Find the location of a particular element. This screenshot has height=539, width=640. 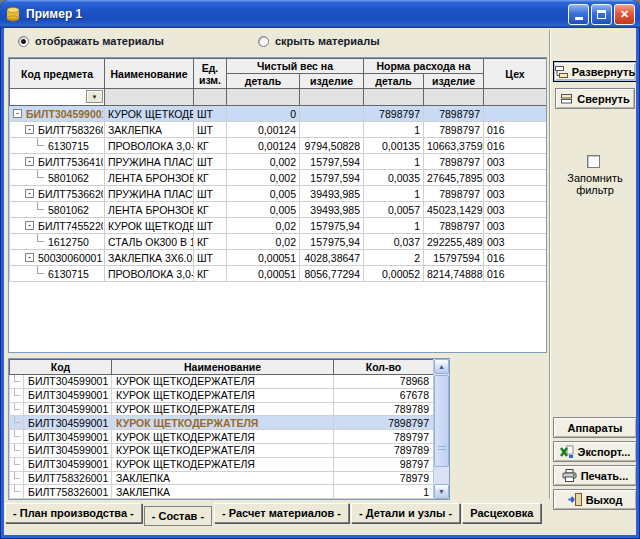

remember-filter-checkbox is located at coordinates (594, 162).